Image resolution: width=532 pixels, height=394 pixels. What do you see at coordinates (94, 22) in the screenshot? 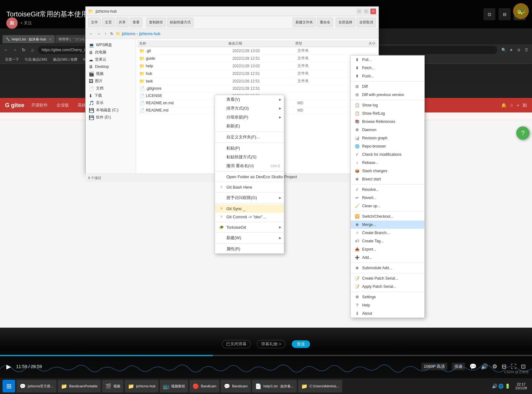
I see `file-tab: 文件` at bounding box center [94, 22].